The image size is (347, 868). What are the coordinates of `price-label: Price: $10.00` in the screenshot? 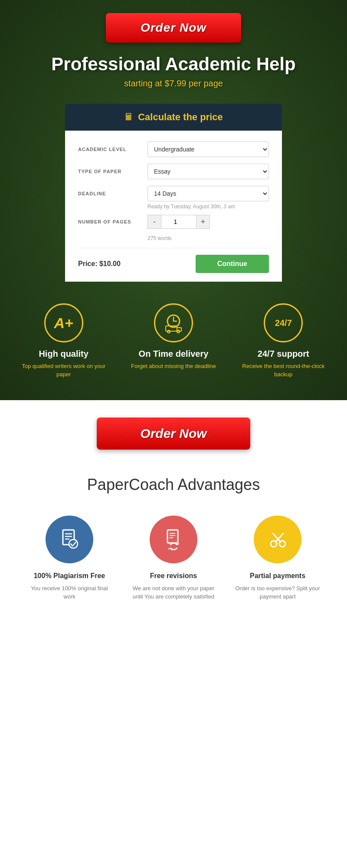 It's located at (99, 264).